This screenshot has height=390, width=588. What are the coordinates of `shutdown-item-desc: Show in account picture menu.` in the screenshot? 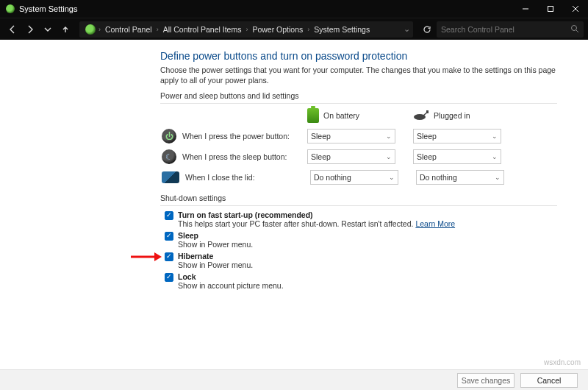 It's located at (231, 286).